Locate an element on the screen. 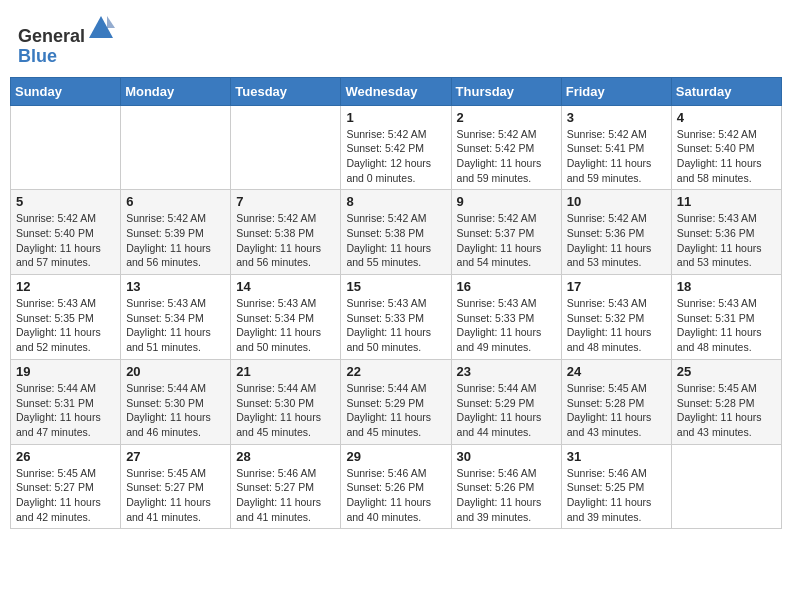 This screenshot has height=612, width=792. day-number: 14 is located at coordinates (286, 286).